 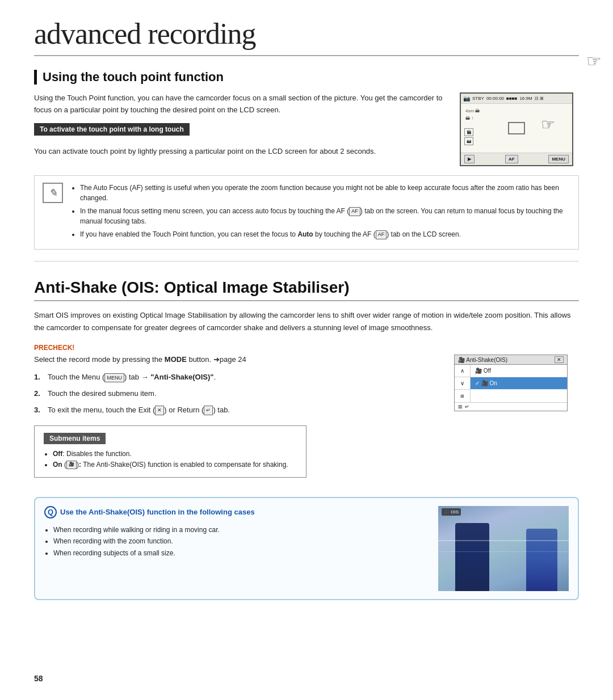 I want to click on antishake-up-btn: ∧, so click(x=462, y=371).